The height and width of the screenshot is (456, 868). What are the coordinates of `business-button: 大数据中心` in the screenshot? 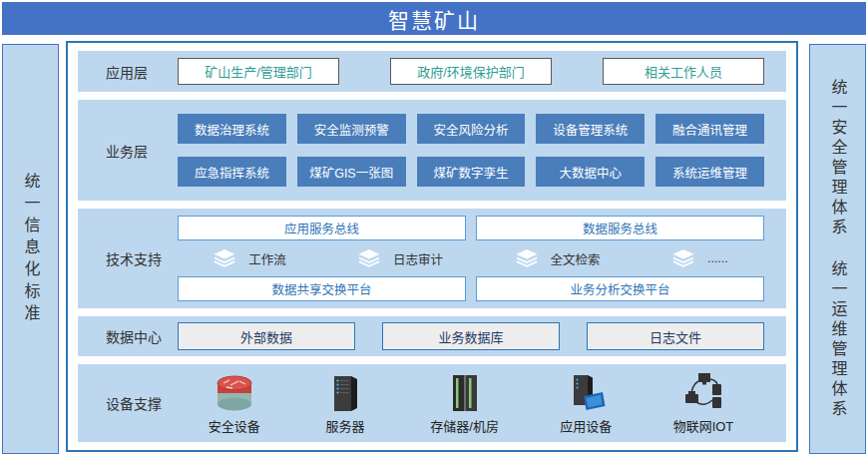 It's located at (591, 172).